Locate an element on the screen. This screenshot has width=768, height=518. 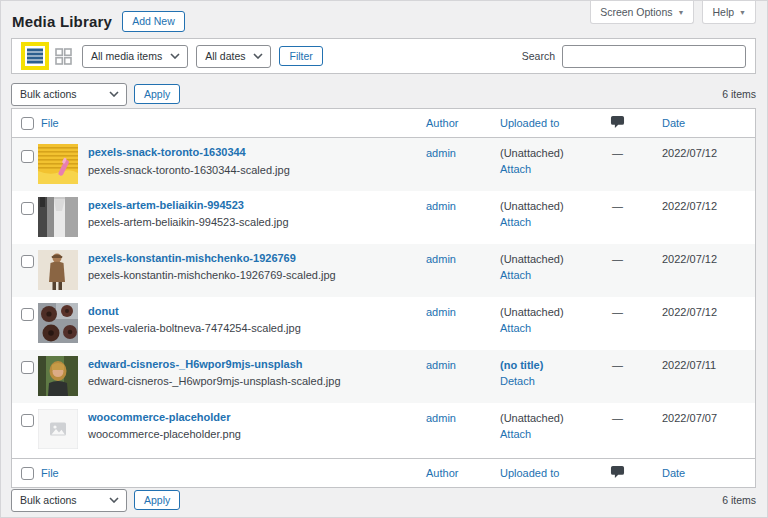
table-header-row: File Author Uploaded to Date is located at coordinates (384, 124).